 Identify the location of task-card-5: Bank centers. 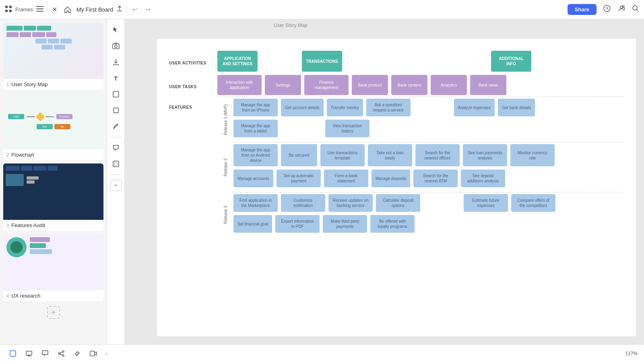
(409, 85).